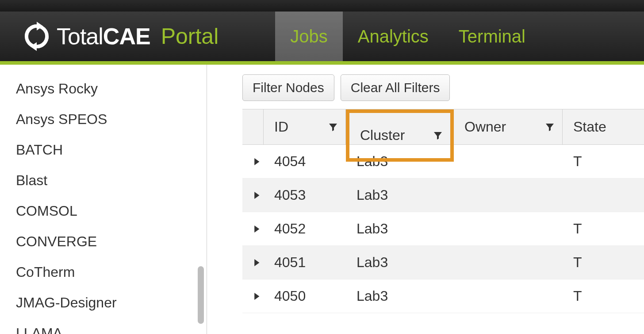 This screenshot has height=334, width=644. Describe the element at coordinates (104, 120) in the screenshot. I see `sidebar-item-ansys-speos: Ansys SPEOS` at that location.